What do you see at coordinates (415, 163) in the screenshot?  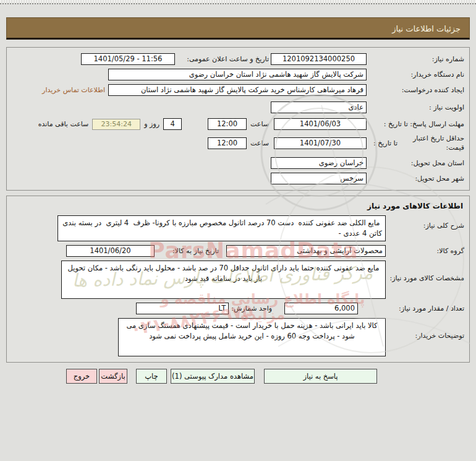 I see `delivery-province-label: استان محل تحویل:` at bounding box center [415, 163].